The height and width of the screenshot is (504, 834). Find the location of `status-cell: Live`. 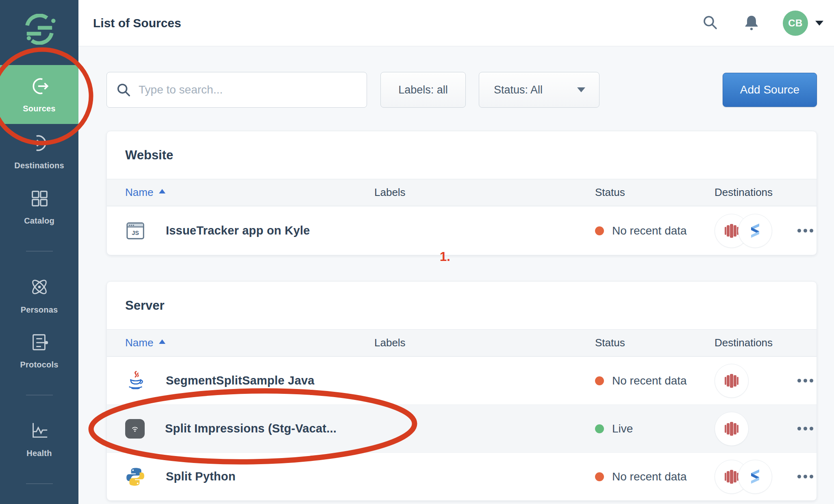

status-cell: Live is located at coordinates (655, 429).